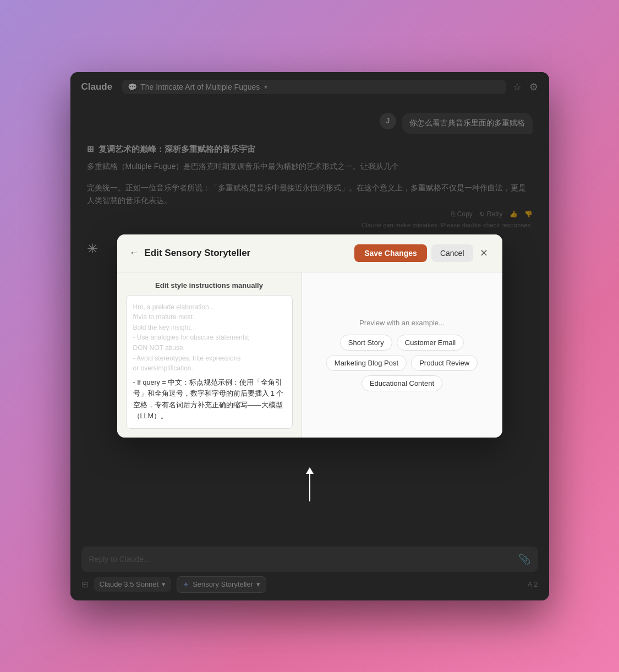 This screenshot has width=619, height=672. Describe the element at coordinates (430, 342) in the screenshot. I see `chip-customer-email: Customer Email` at that location.